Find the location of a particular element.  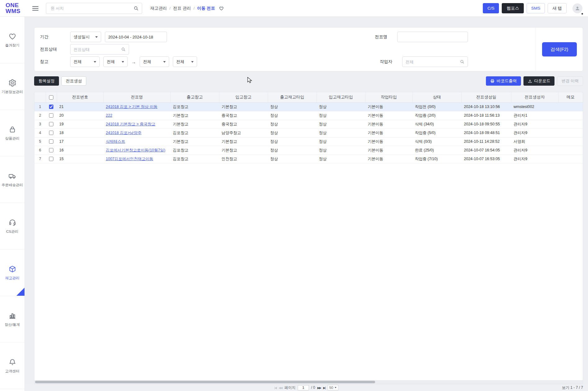

cell-slip-name: 241018 김포 > 기본 정상 이동 is located at coordinates (137, 107).